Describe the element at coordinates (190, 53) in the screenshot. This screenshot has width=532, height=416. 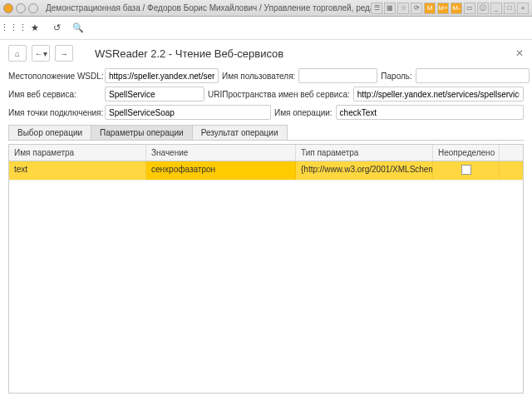
I see `page-title: WSReader 2.2 - Чтение Веб-сервисов` at that location.